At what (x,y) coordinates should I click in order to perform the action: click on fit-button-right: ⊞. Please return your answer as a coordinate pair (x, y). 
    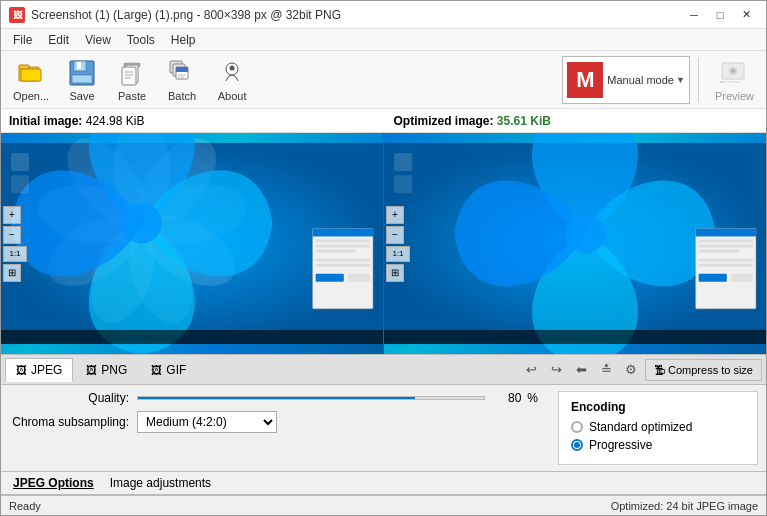
    Looking at the image, I should click on (395, 273).